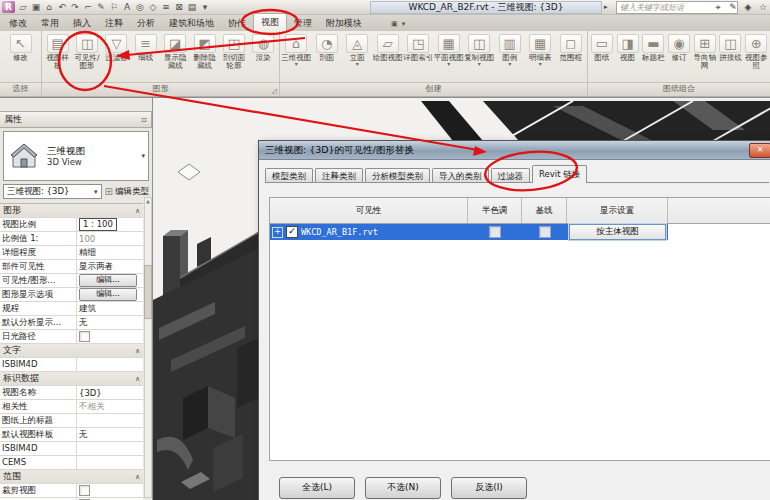 The width and height of the screenshot is (770, 500). What do you see at coordinates (116, 58) in the screenshot?
I see `ribbon-button-filters: ▽过滤器` at bounding box center [116, 58].